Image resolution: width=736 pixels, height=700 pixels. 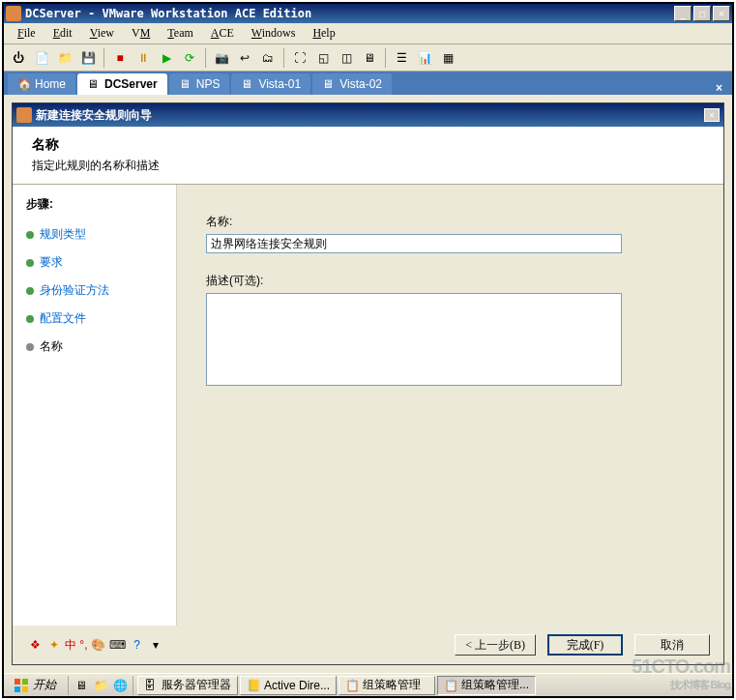 What do you see at coordinates (368, 145) in the screenshot?
I see `wizard-header-title: 名称` at bounding box center [368, 145].